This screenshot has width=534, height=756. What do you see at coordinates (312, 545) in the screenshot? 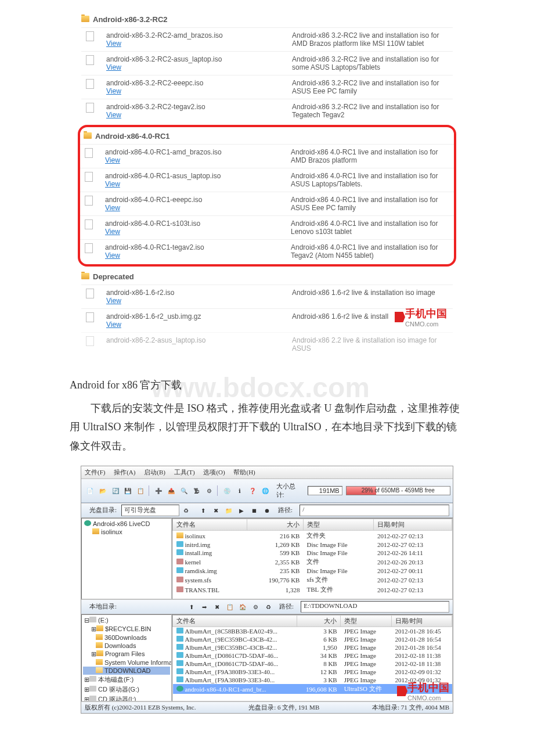
I see `table-row: initrd.img1,269 KBDisc Image File2012-02…` at bounding box center [312, 545].